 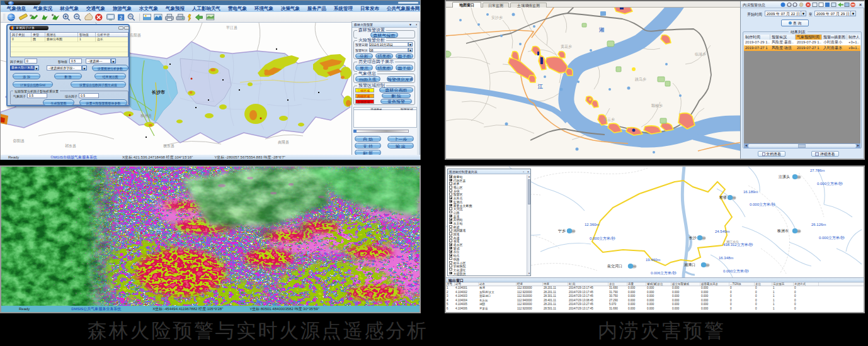 I want to click on svg-text: 岳阳县, so click(x=135, y=35).